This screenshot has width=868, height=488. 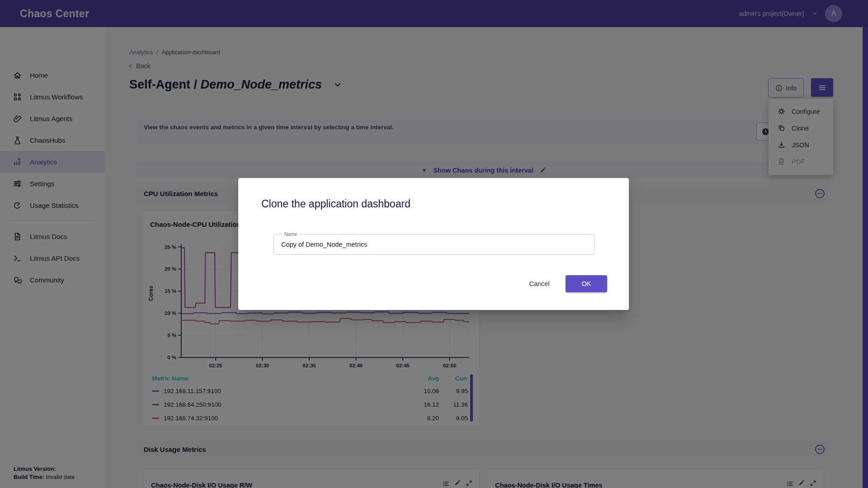 I want to click on modal-title: Clone the application dashboard, so click(x=336, y=204).